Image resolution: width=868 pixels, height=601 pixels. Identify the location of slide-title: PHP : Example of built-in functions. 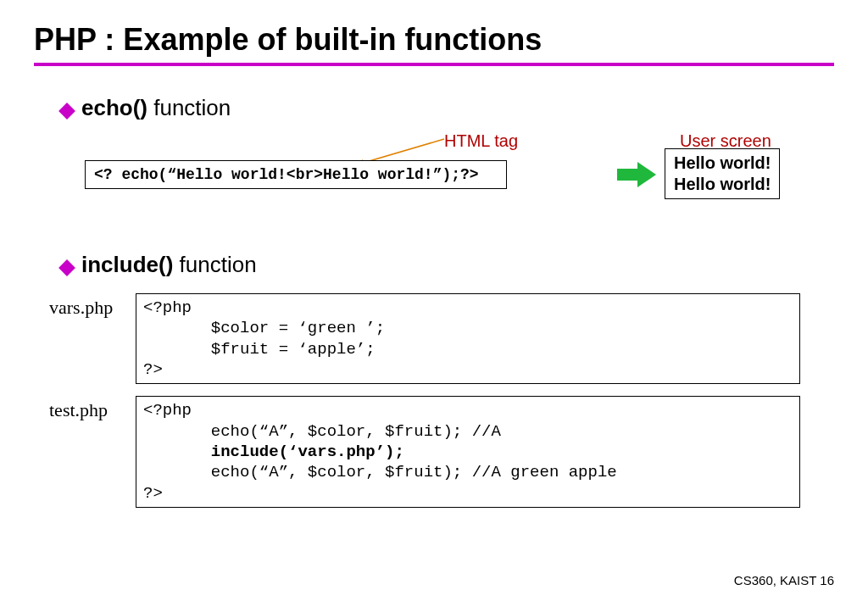
(434, 40).